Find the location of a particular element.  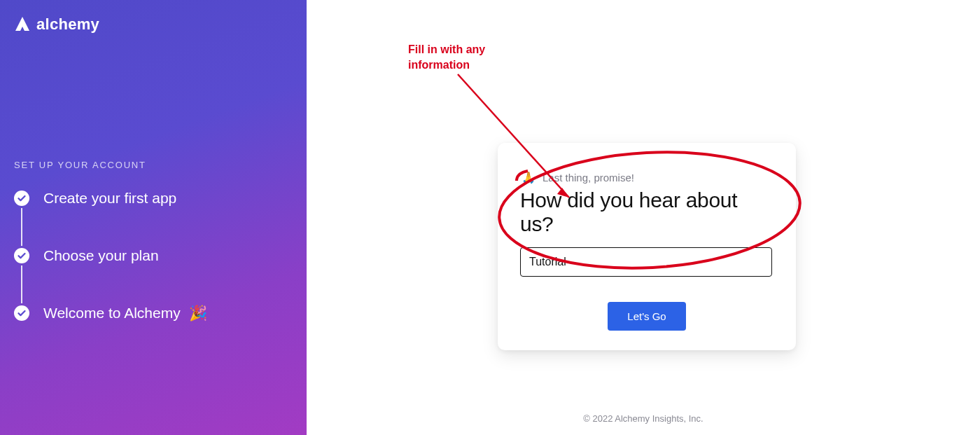

card-title: How did you hear about us? is located at coordinates (647, 212).